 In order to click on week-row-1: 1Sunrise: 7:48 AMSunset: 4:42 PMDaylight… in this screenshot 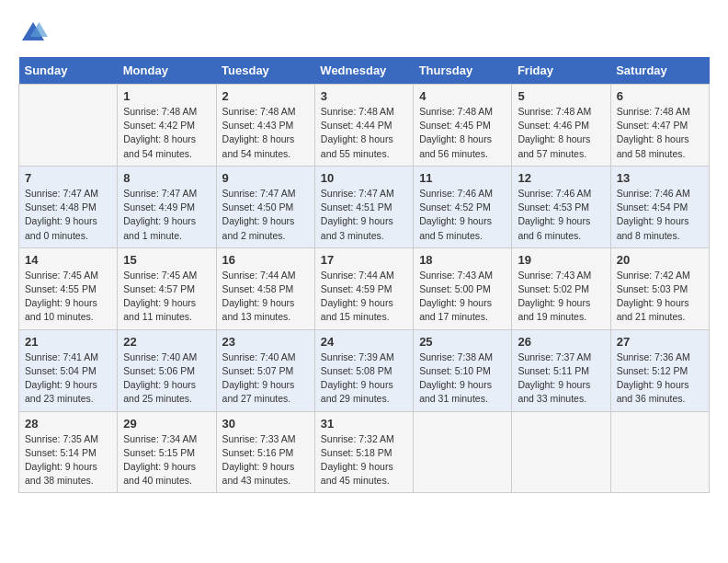, I will do `click(364, 125)`.